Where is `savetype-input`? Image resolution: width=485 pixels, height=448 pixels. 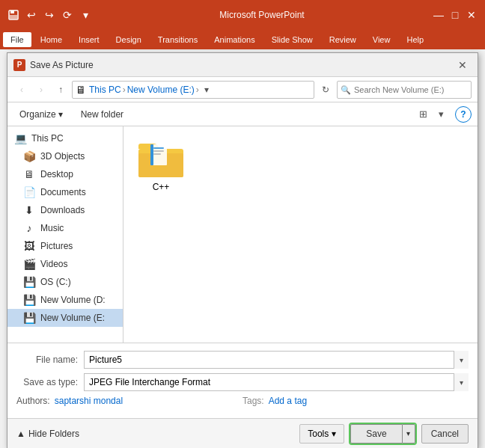
savetype-input is located at coordinates (276, 382).